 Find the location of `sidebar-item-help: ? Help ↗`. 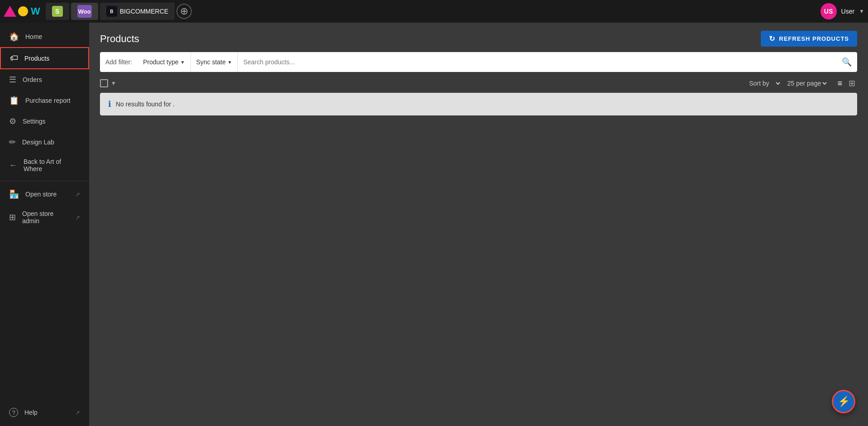

sidebar-item-help: ? Help ↗ is located at coordinates (44, 412).